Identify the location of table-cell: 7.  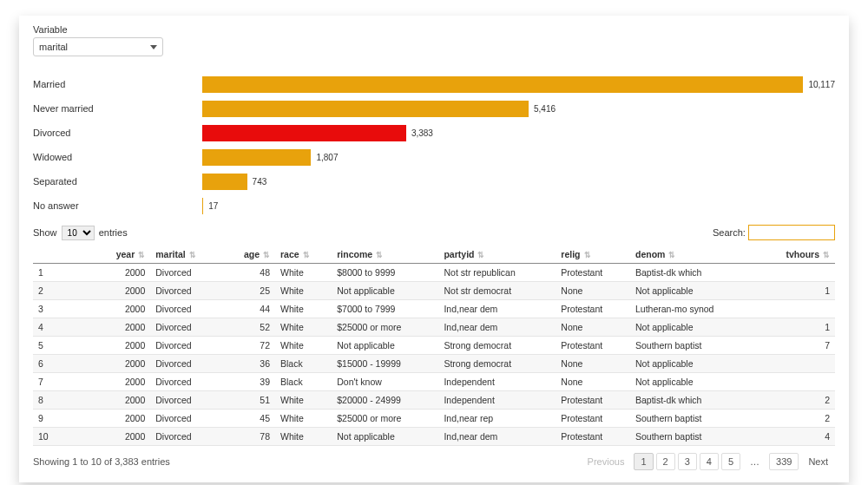
(63, 382).